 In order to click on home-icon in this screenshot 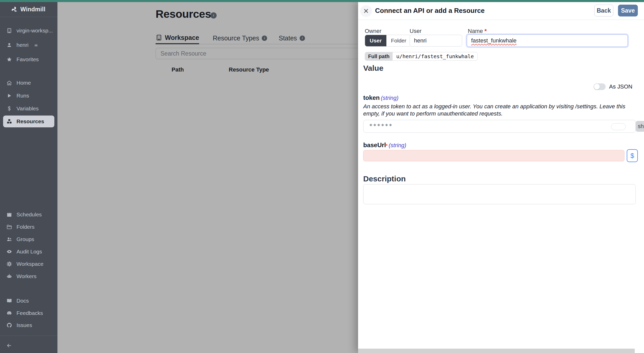, I will do `click(9, 83)`.